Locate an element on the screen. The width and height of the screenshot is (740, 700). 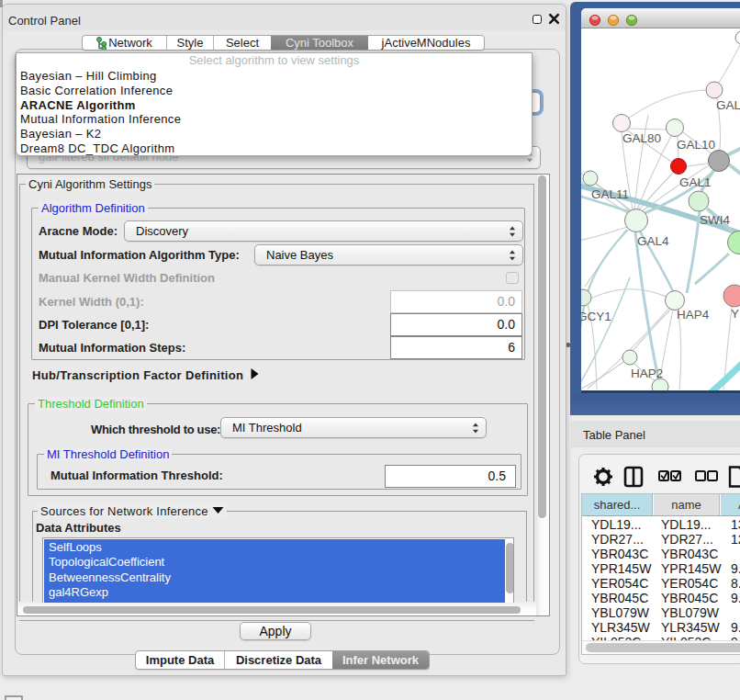
svg-text: HAP2 is located at coordinates (646, 373).